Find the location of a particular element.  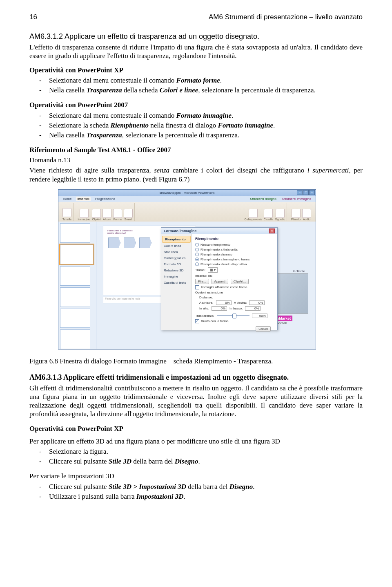

section-heading-2: AM6.3.1.3 Applicare effetti tridimension… is located at coordinates (196, 378).